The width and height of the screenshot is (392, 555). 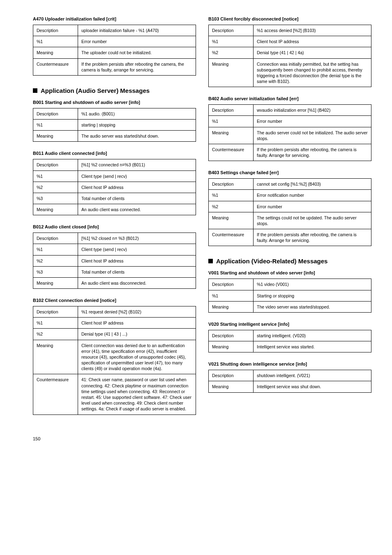 What do you see at coordinates (115, 238) in the screenshot?
I see `table-row: Description[%1] %2 closed n= %3 (B012)` at bounding box center [115, 238].